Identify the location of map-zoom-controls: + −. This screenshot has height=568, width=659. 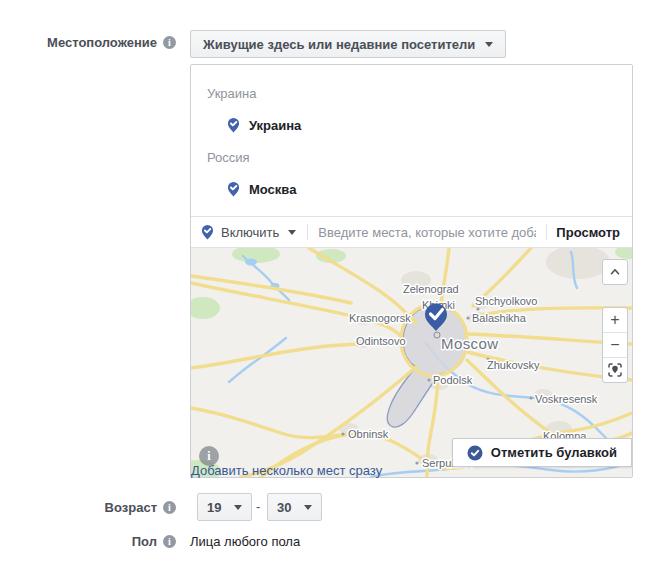
(615, 345).